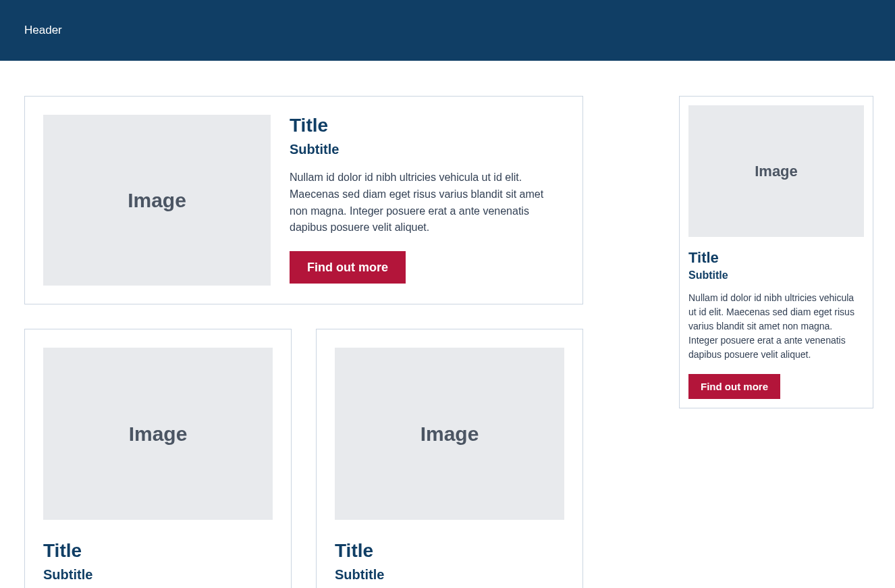 This screenshot has height=588, width=895. What do you see at coordinates (43, 30) in the screenshot?
I see `header-title: Header` at bounding box center [43, 30].